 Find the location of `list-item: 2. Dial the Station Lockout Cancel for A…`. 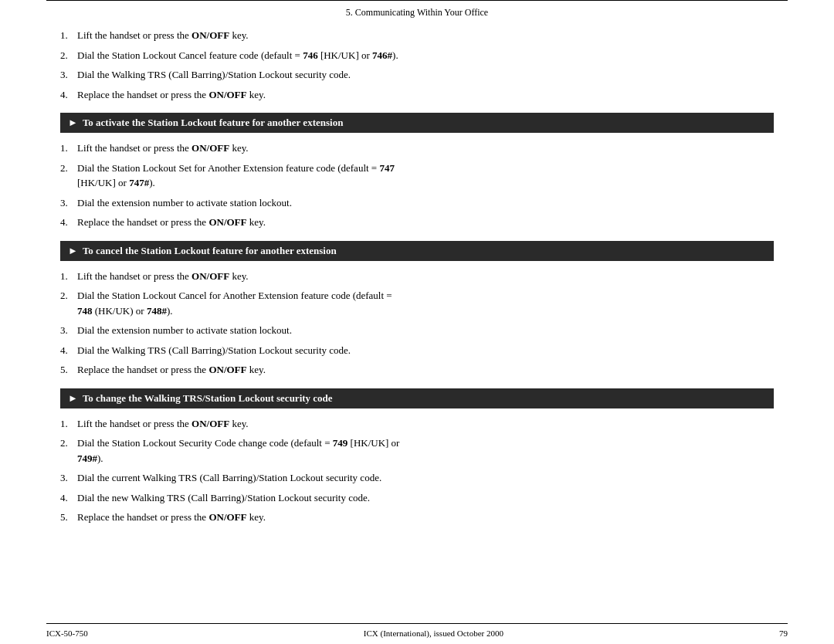

list-item: 2. Dial the Station Lockout Cancel for A… is located at coordinates (417, 303).